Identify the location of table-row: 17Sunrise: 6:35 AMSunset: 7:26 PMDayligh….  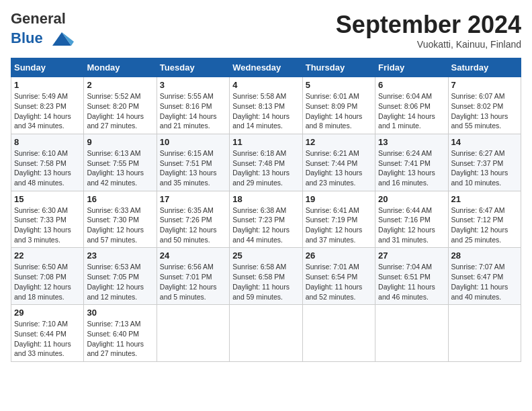
(193, 219).